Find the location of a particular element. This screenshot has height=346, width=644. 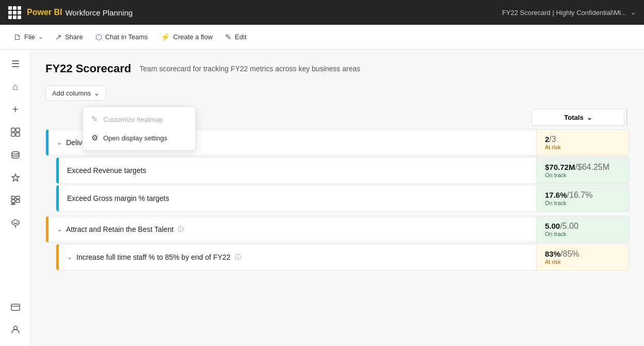

flow-label: Create a flow is located at coordinates (193, 37).